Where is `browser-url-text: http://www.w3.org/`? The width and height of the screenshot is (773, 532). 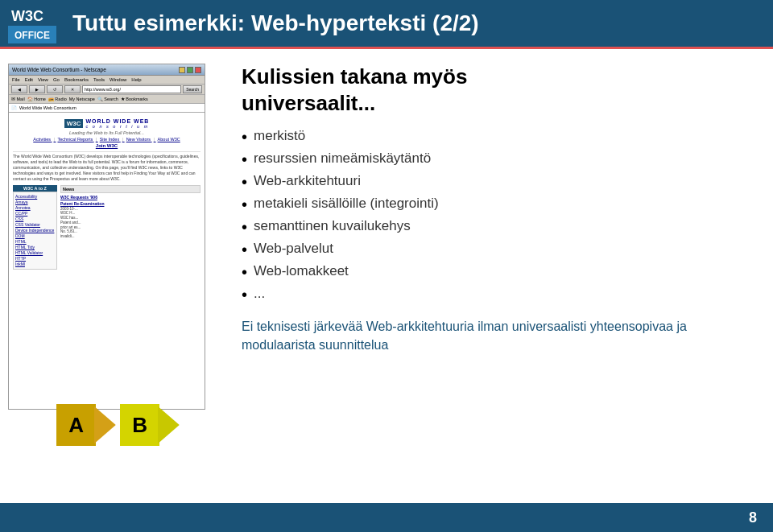 browser-url-text: http://www.w3.org/ is located at coordinates (103, 89).